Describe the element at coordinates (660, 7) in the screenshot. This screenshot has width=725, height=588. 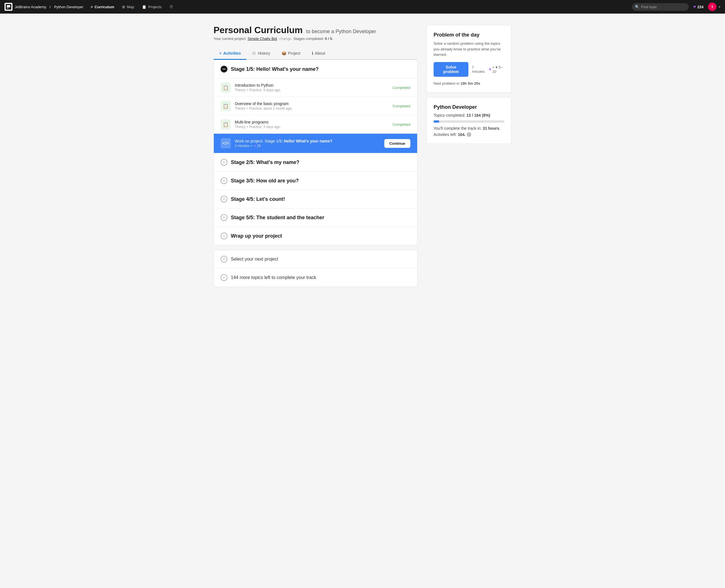
I see `search-input` at that location.